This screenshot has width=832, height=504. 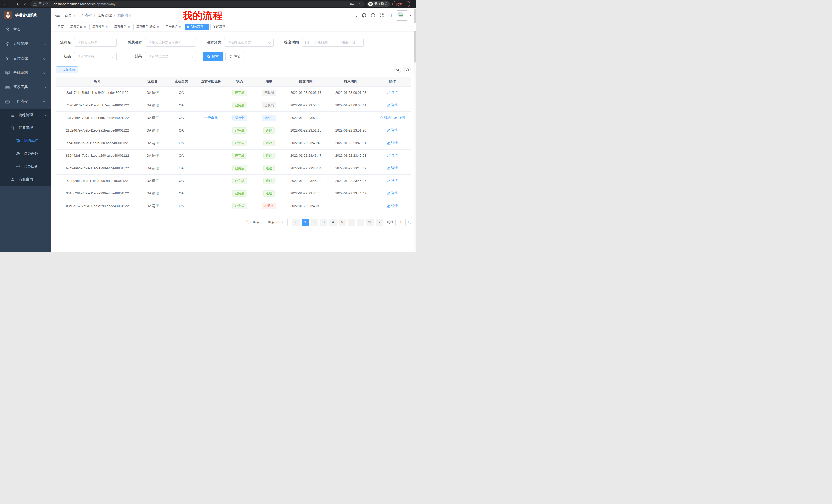 I want to click on home-button: ⌂, so click(x=25, y=4).